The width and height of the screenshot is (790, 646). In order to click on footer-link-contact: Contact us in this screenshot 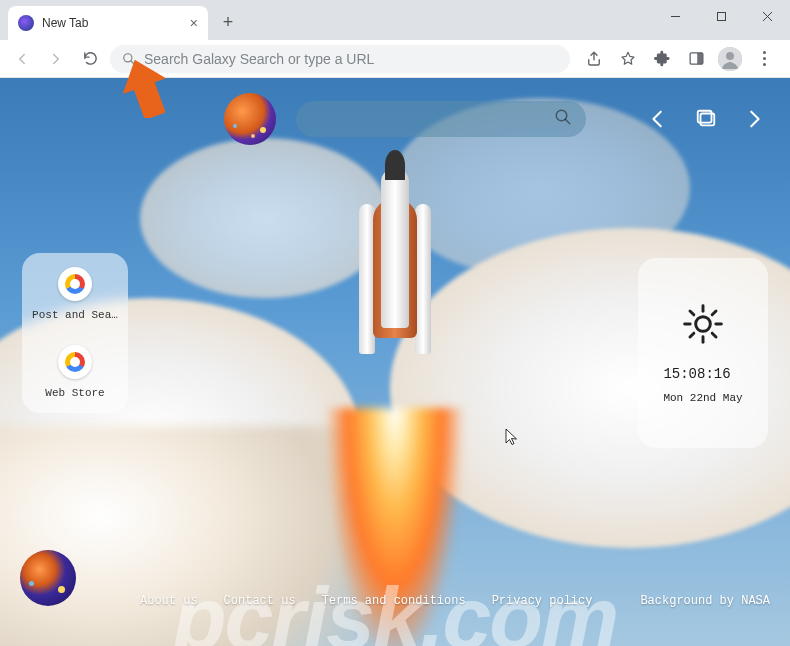, I will do `click(260, 601)`.